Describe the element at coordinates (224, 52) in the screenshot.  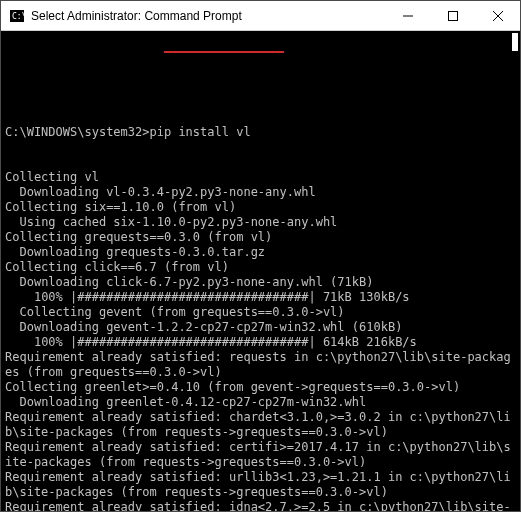
I see `annotation-underline` at that location.